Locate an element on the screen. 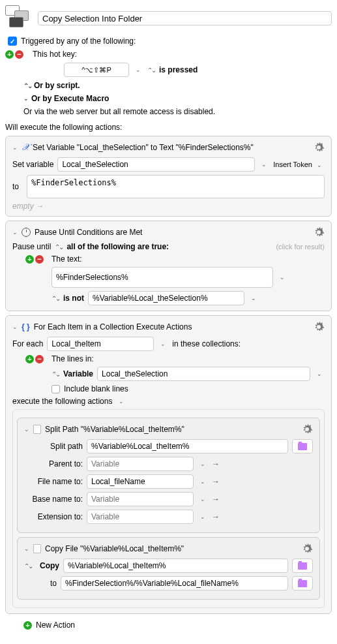 This screenshot has height=644, width=337. clock-icon is located at coordinates (26, 232).